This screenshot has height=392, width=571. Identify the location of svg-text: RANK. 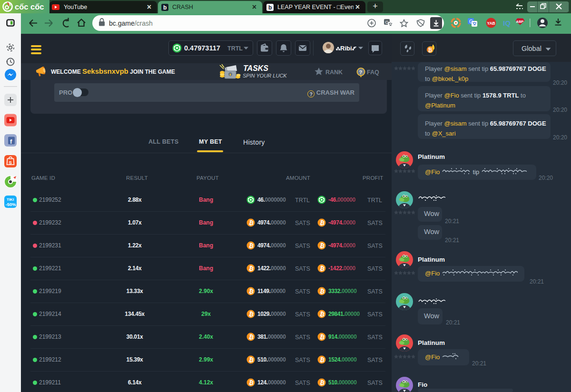
(334, 72).